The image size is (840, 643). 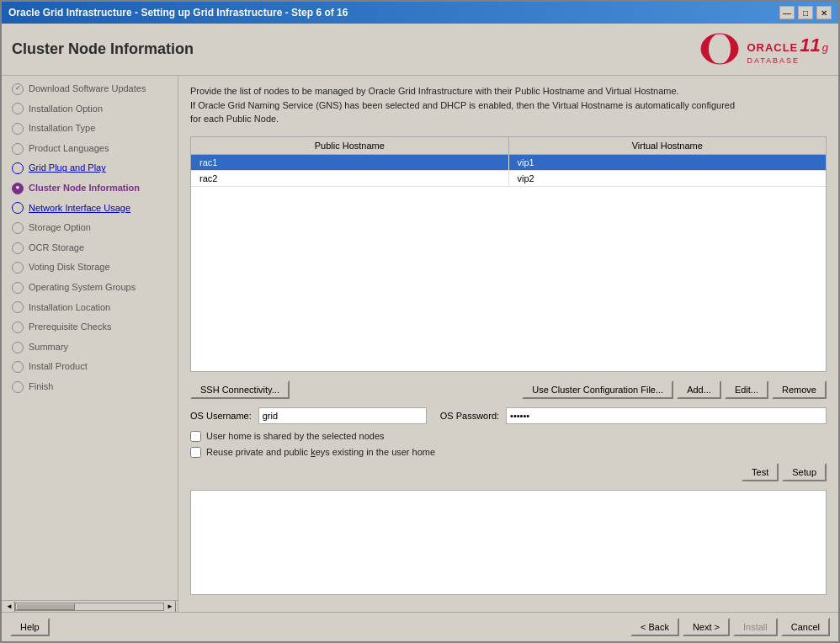 I want to click on bottom-bar: Help < Back Next > Install Cancel, so click(x=420, y=626).